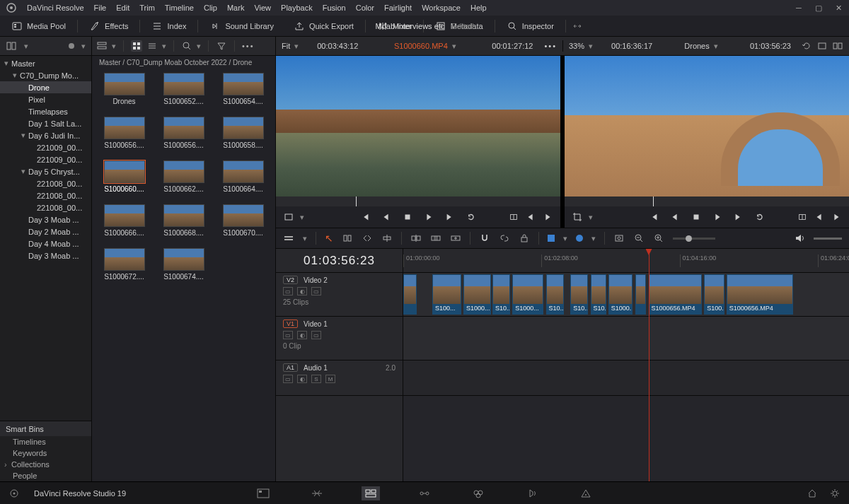 Image resolution: width=849 pixels, height=504 pixels. Describe the element at coordinates (243, 221) in the screenshot. I see `media-thumbnail: S1000670....` at that location.